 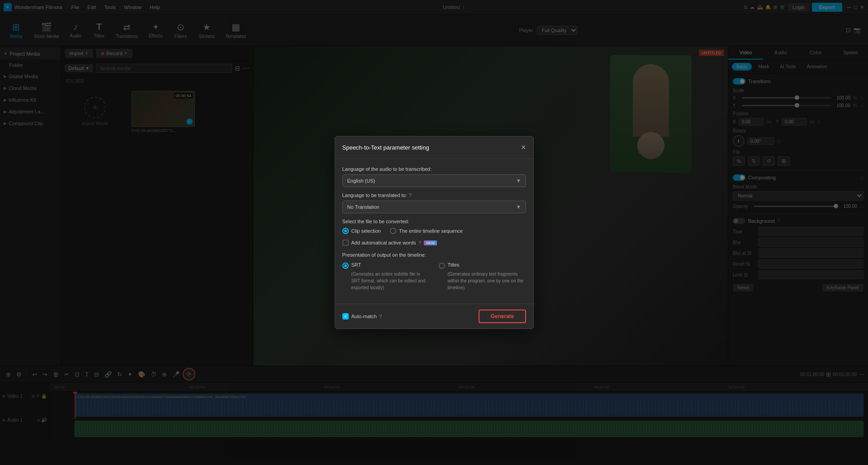 I want to click on audio-lang-label: Language of the audio to be transcribed:, so click(x=434, y=169).